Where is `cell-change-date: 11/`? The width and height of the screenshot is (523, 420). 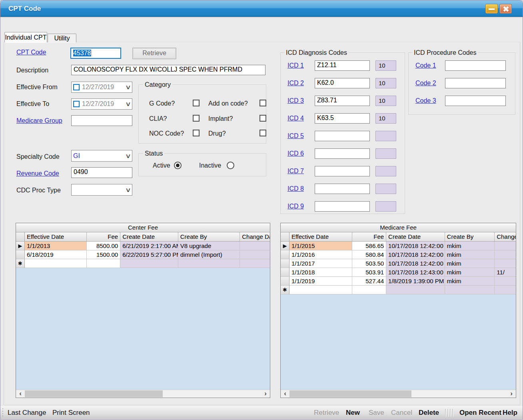
cell-change-date: 11/ is located at coordinates (505, 272).